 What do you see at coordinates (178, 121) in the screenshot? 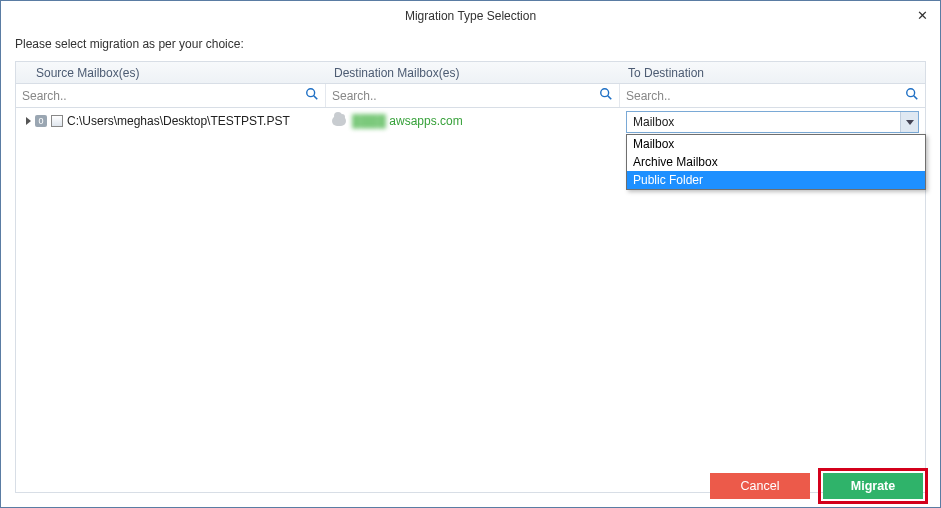
I see `source-path: C:\Users\meghas\Desktop\TESTPST.PST` at bounding box center [178, 121].